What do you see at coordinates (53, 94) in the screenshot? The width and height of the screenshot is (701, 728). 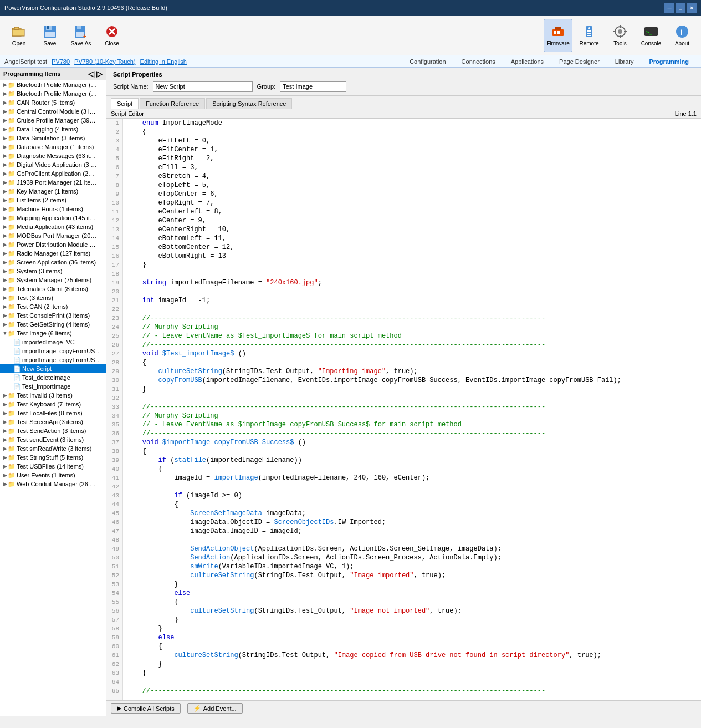 I see `tree-item: ▶📁Bluetooth Profile Manager (M2) (2` at bounding box center [53, 94].